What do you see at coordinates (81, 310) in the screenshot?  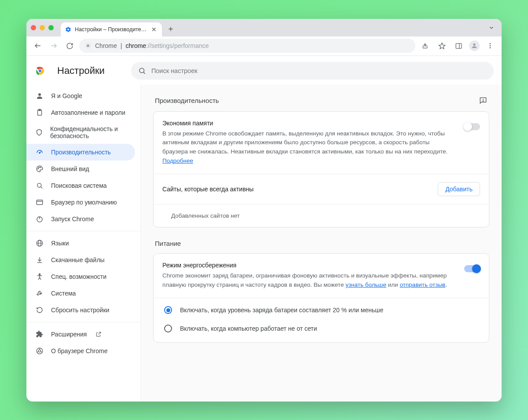 I see `sidebar-item-reset: Сбросить настройки` at bounding box center [81, 310].